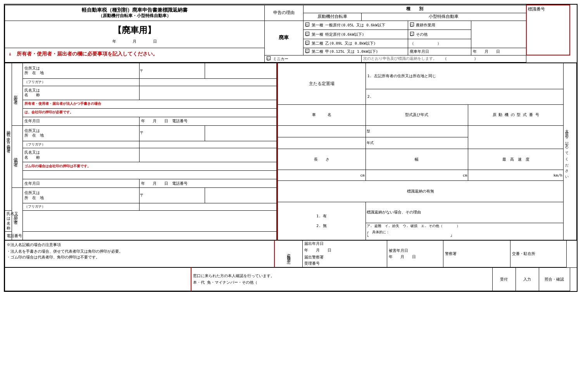 Image resolution: width=588 pixels, height=378 pixels. Describe the element at coordinates (417, 115) in the screenshot. I see `keishiki-label: 型式及び年式` at that location.